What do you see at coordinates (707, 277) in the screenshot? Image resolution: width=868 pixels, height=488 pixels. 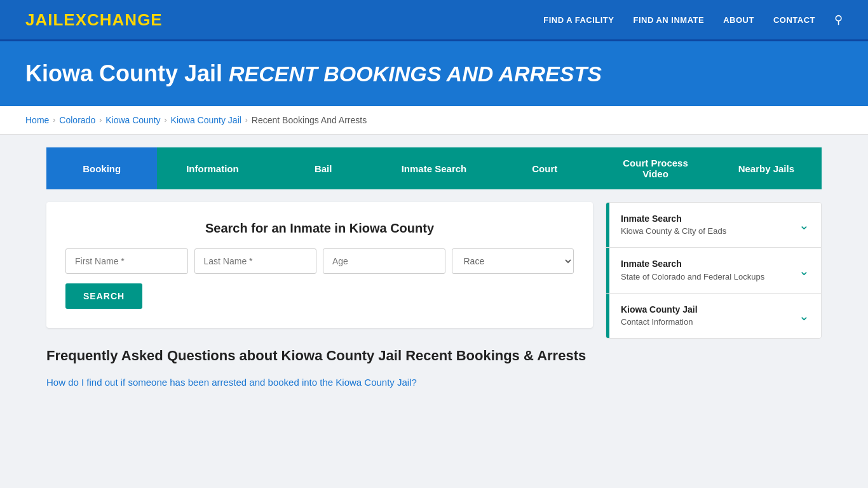 I see `sidebar-card-sublabel-2: State of Colorado and Federal Lockups` at bounding box center [707, 277].